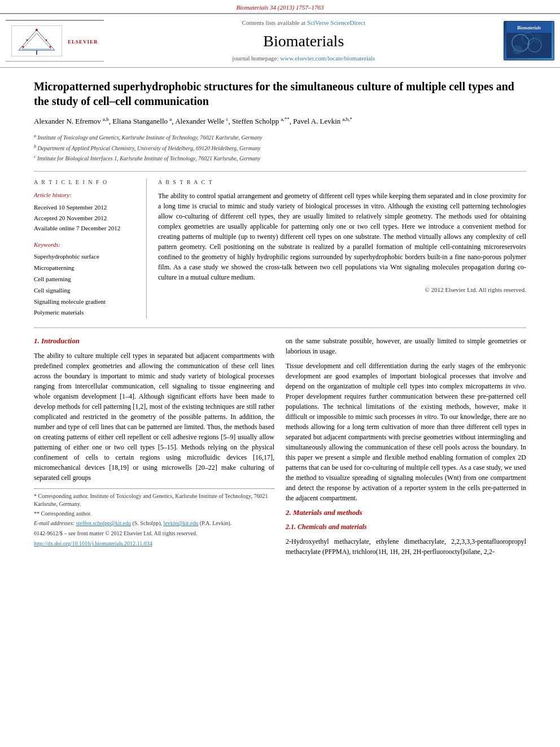  Describe the element at coordinates (154, 518) in the screenshot. I see `footnotes-area: * Corresponding author. Institute of Tox…` at that location.